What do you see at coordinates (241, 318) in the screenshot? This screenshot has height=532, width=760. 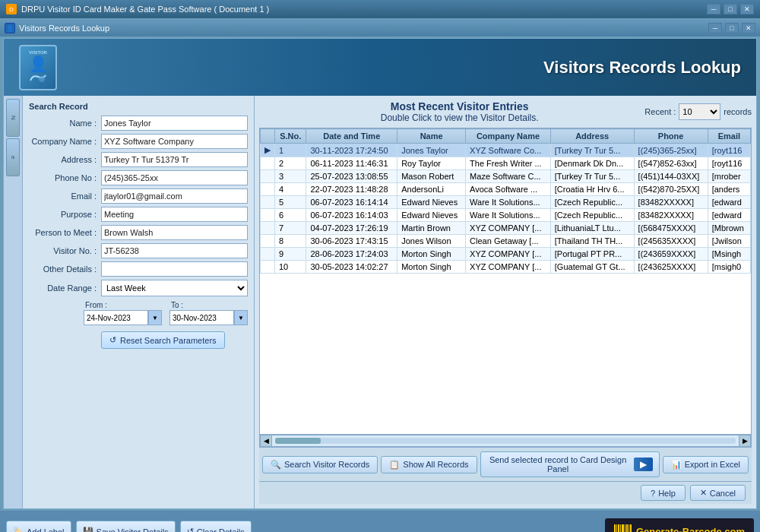 I see `to-date-picker-button: ▼` at bounding box center [241, 318].